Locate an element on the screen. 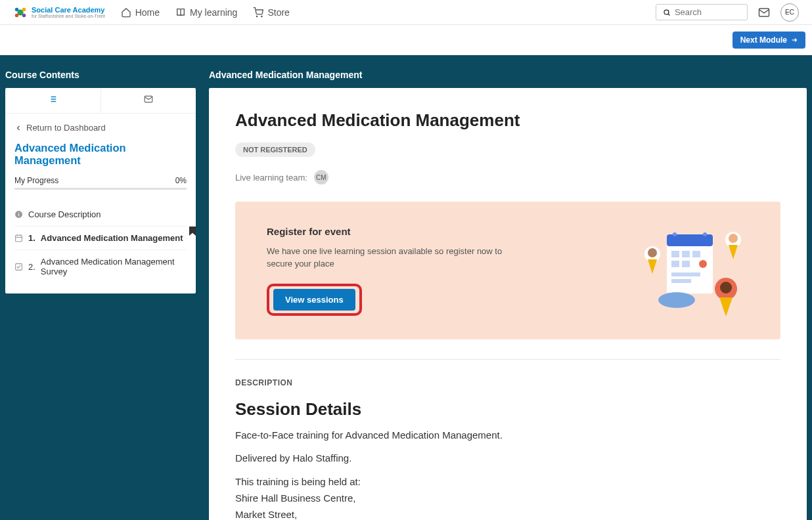 This screenshot has width=812, height=520. highlight-ring: View sessions is located at coordinates (314, 299).